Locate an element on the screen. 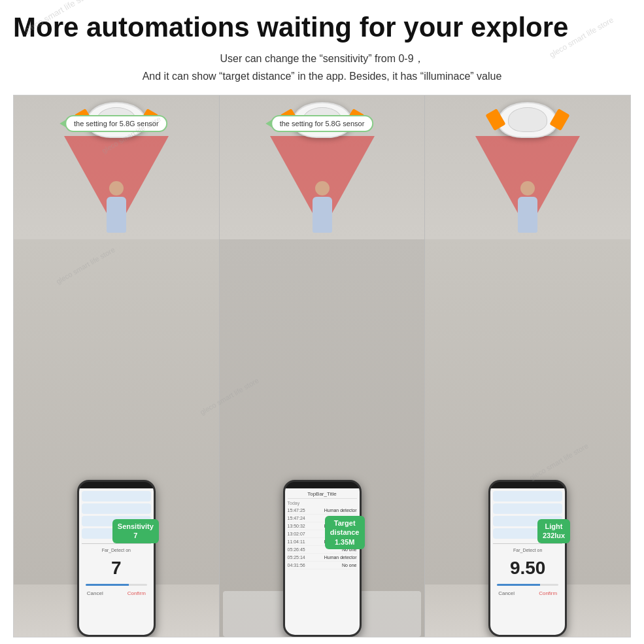 The width and height of the screenshot is (644, 644). log-entry-6: 05:25:14 Human detector is located at coordinates (322, 558).